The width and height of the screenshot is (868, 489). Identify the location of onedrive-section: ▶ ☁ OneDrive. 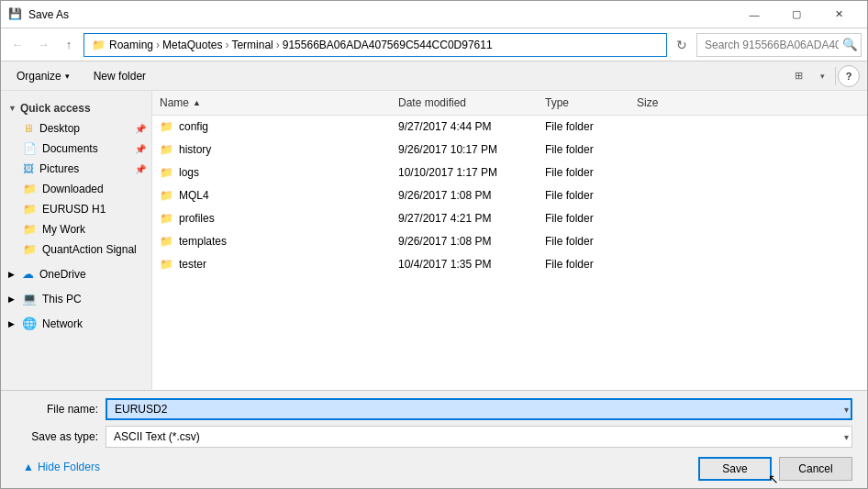
(76, 273).